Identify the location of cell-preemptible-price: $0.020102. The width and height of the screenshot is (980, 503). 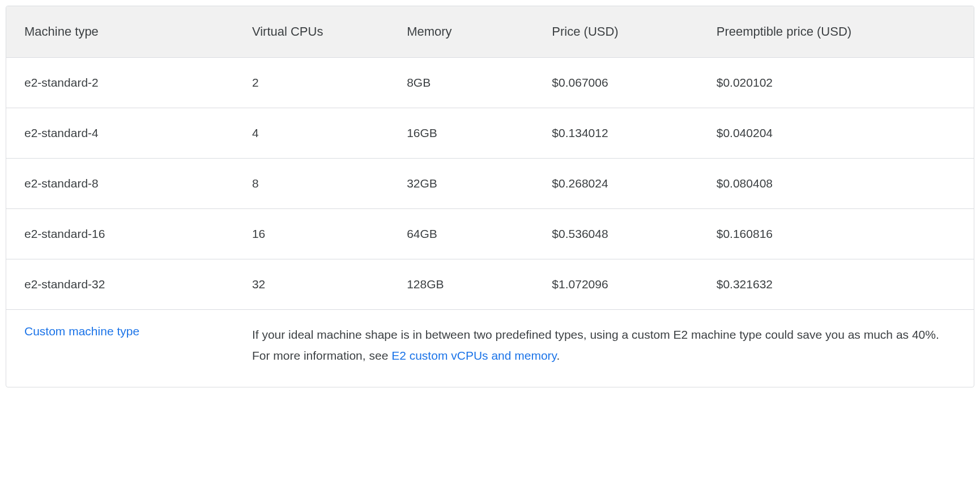
(838, 83).